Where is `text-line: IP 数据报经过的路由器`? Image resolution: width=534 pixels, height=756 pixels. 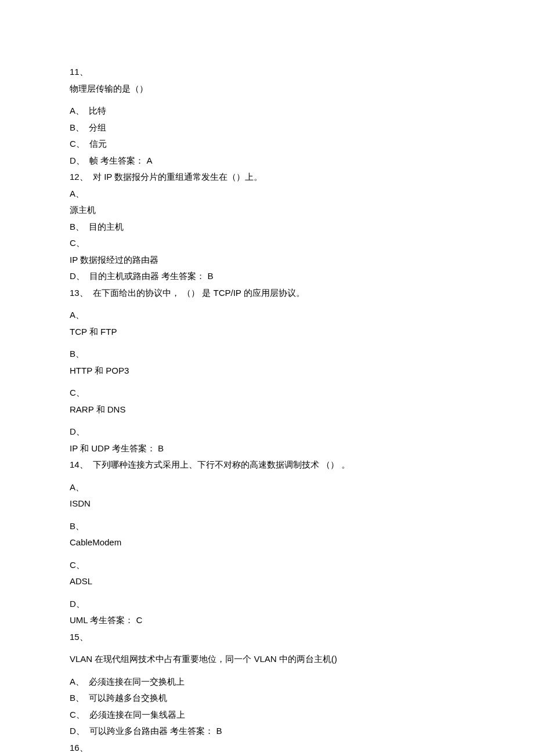
text-line: IP 数据报经过的路由器 is located at coordinates (267, 260).